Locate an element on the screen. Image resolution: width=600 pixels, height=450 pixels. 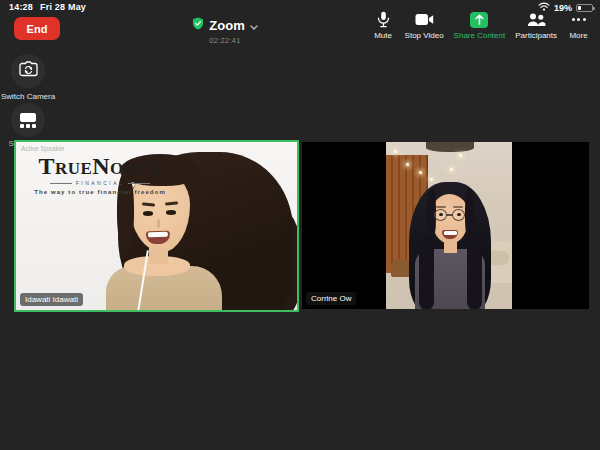
mute-label: Mute is located at coordinates (383, 36).